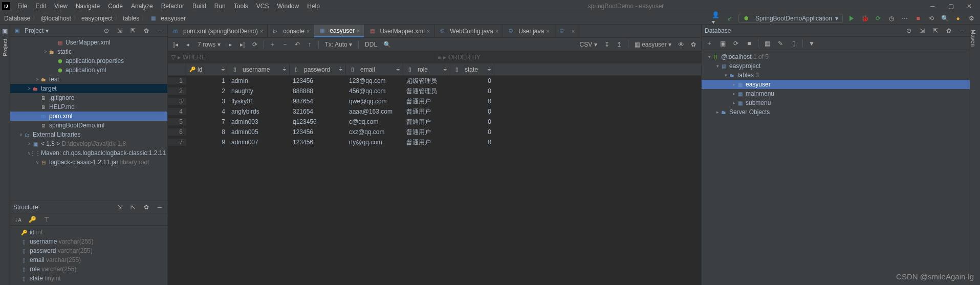 The width and height of the screenshot is (980, 285). Describe the element at coordinates (736, 43) in the screenshot. I see `refresh-icon: ⟳` at that location.